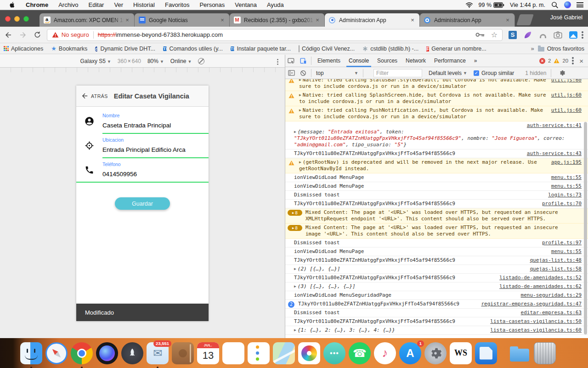 The image size is (588, 368). I want to click on extension-photo-icon, so click(573, 35).